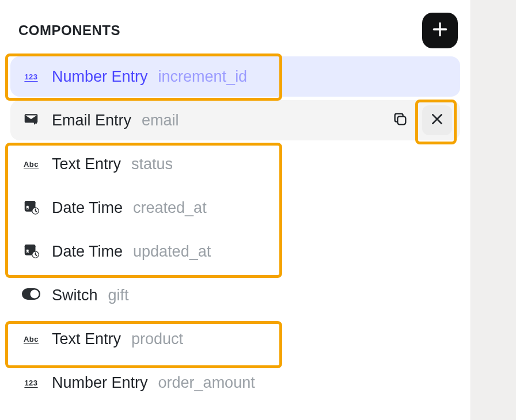 This screenshot has width=516, height=420. Describe the element at coordinates (92, 121) in the screenshot. I see `component-type-label: Email Entry` at that location.